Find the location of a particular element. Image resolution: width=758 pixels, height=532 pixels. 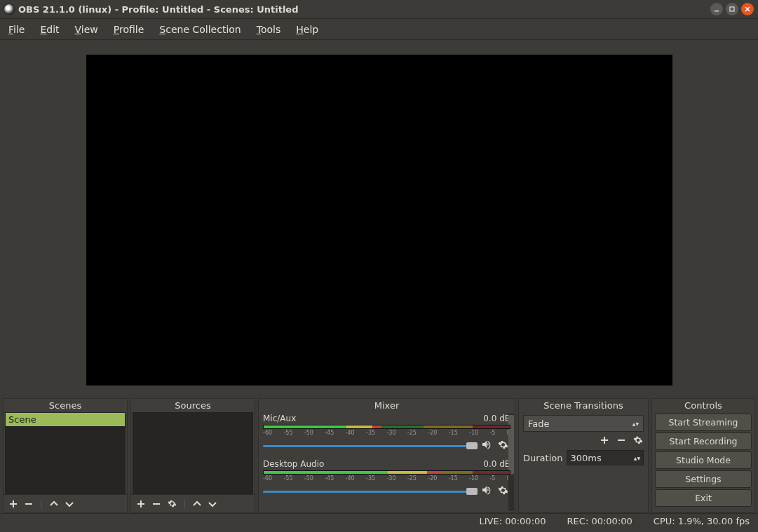

move-scene-up-button is located at coordinates (54, 504).